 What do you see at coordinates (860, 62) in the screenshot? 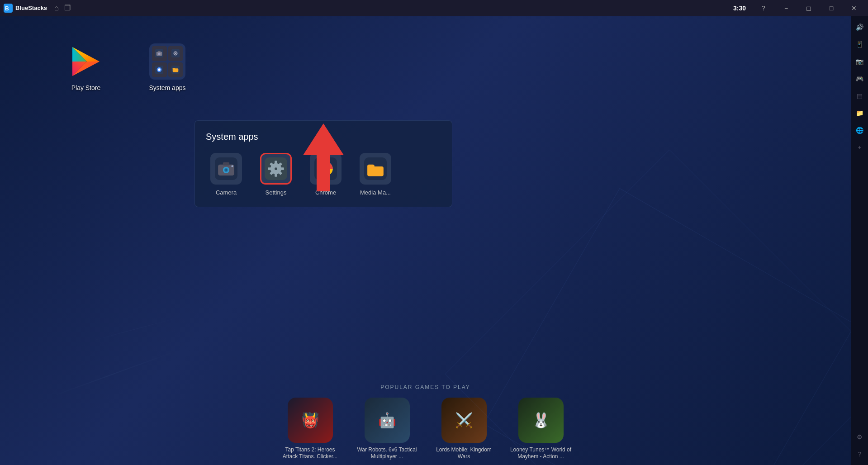
I see `sidebar-camera-icon: 📷` at bounding box center [860, 62].